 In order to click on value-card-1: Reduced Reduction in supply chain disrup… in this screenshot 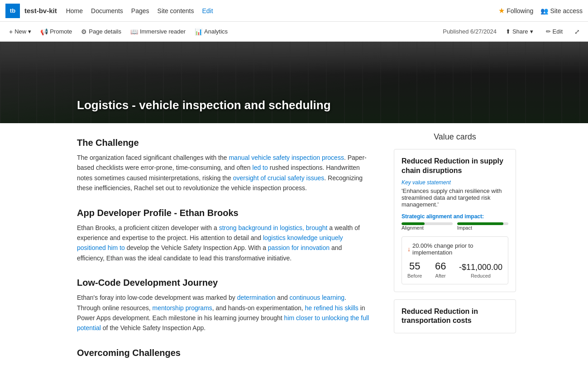, I will do `click(455, 221)`.